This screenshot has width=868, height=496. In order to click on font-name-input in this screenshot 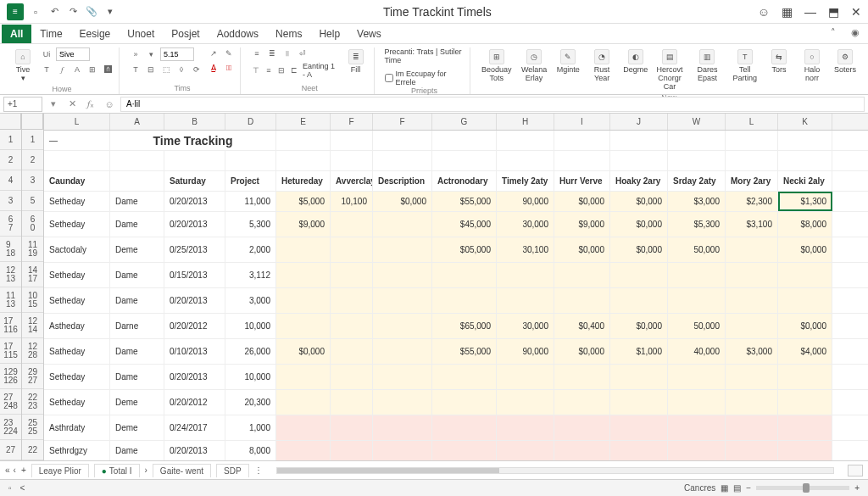, I will do `click(73, 54)`.